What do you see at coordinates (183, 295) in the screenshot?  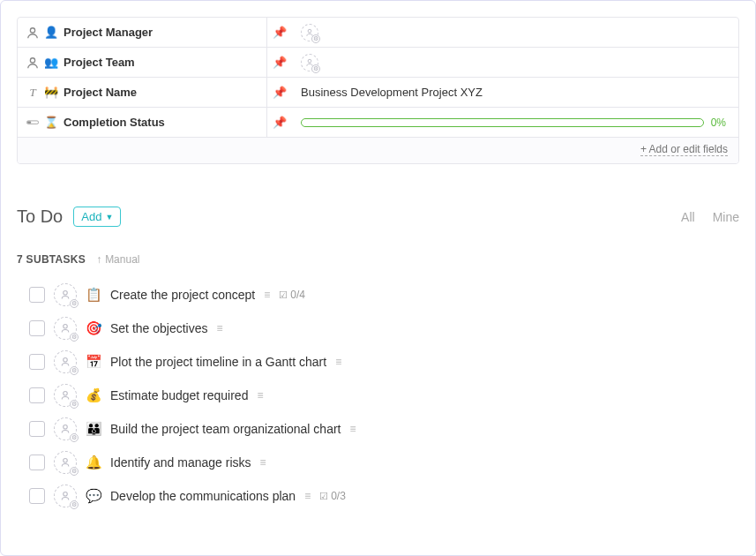 I see `task-title: Create the project concept` at bounding box center [183, 295].